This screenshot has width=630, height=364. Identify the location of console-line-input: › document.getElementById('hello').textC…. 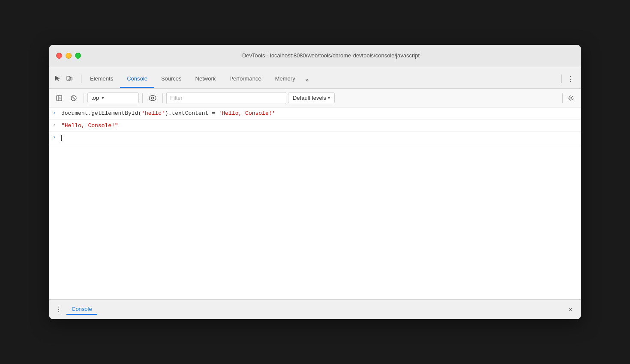
(315, 114).